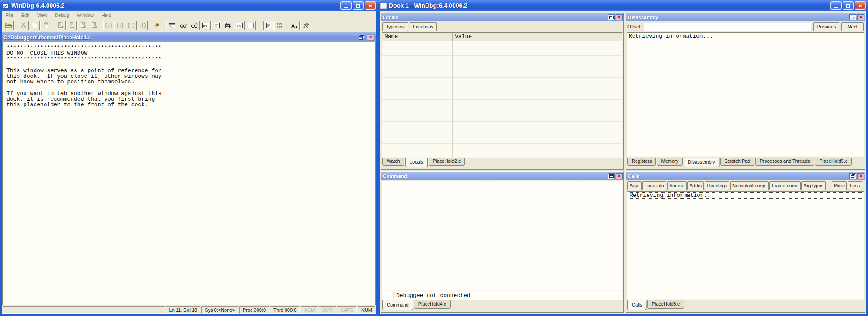 This screenshot has width=868, height=316. What do you see at coordinates (611, 176) in the screenshot?
I see `command-window-menu-icon` at bounding box center [611, 176].